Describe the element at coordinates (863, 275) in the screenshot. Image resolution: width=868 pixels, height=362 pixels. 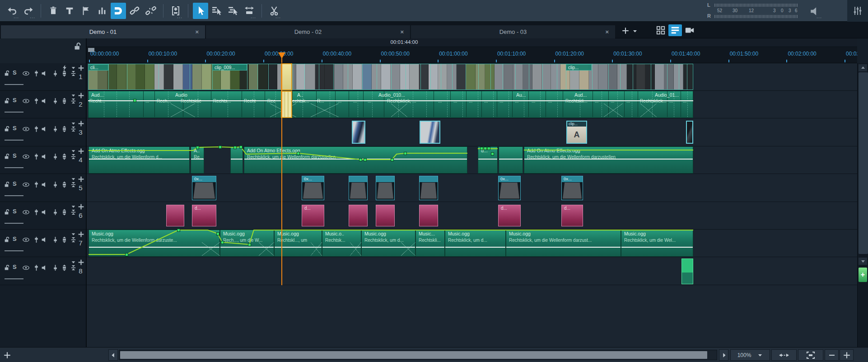
I see `add-track-plus-button: +` at that location.